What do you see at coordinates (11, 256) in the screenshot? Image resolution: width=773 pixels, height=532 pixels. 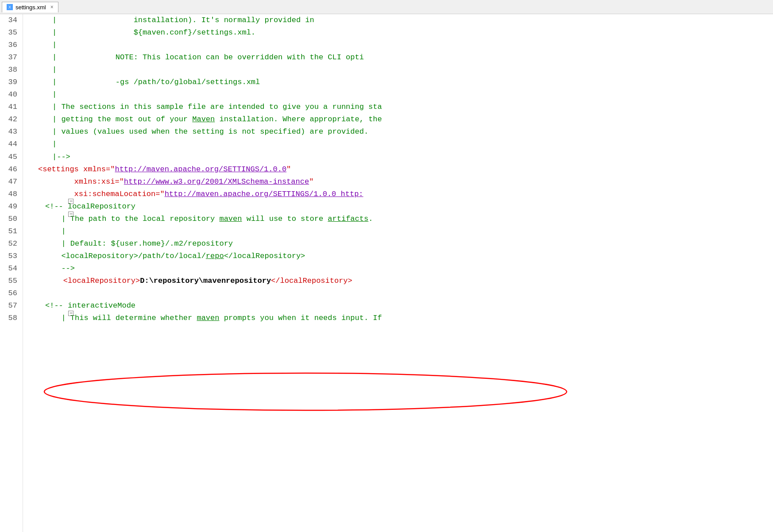 I see `line-num-53: 53` at bounding box center [11, 256].